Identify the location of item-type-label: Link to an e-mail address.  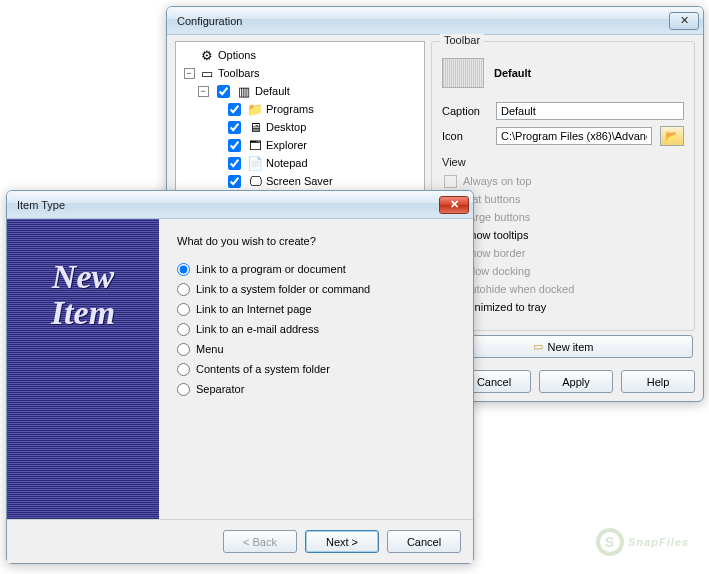
(258, 329).